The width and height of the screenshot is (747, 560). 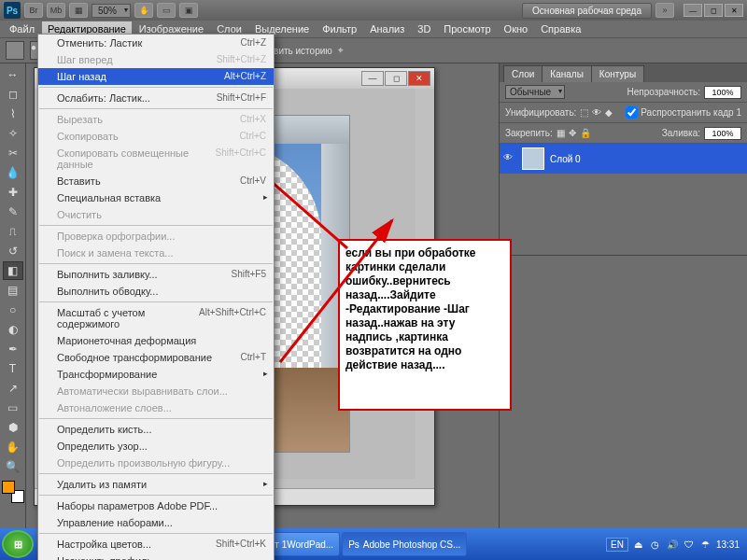 I want to click on unify-position-icon: ⬚, so click(x=585, y=112).